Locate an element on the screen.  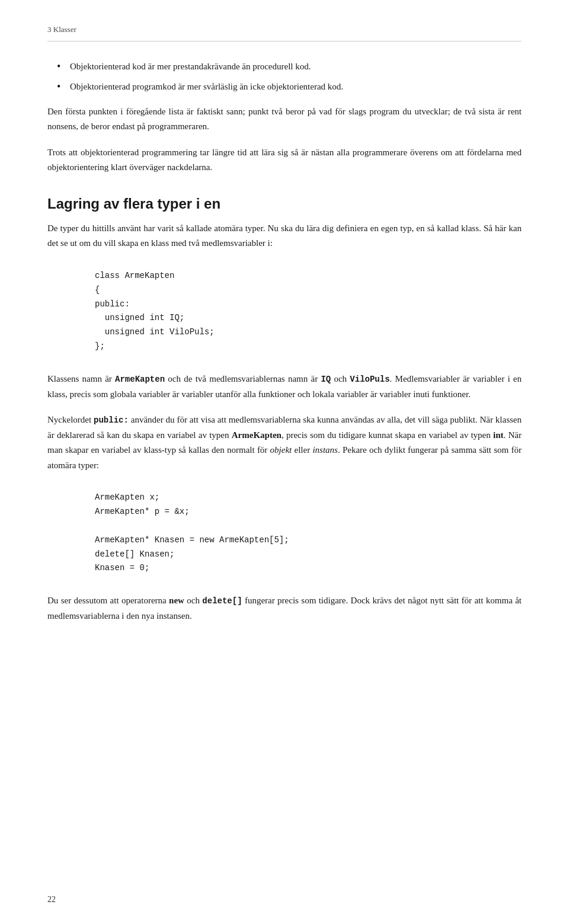
bullet-text-1: Objektorienterad kod är mer prestandakrä… is located at coordinates (191, 66).